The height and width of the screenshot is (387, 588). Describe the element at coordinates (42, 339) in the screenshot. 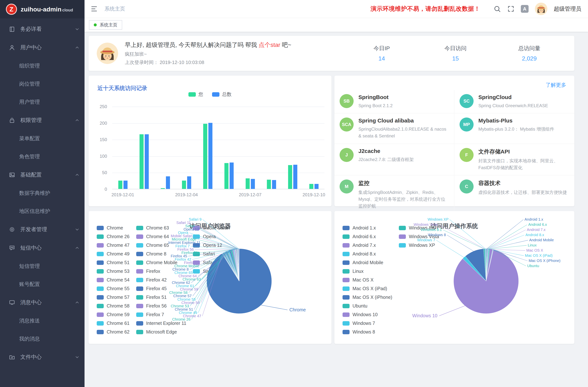

I see `sidebar-item-my-messages: 我的消息` at that location.